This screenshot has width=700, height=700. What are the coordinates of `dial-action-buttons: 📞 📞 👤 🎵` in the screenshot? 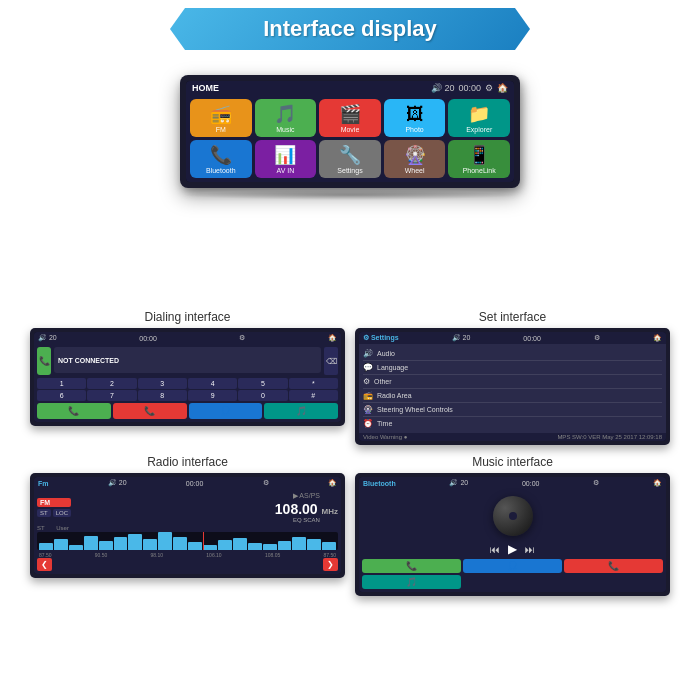 It's located at (188, 411).